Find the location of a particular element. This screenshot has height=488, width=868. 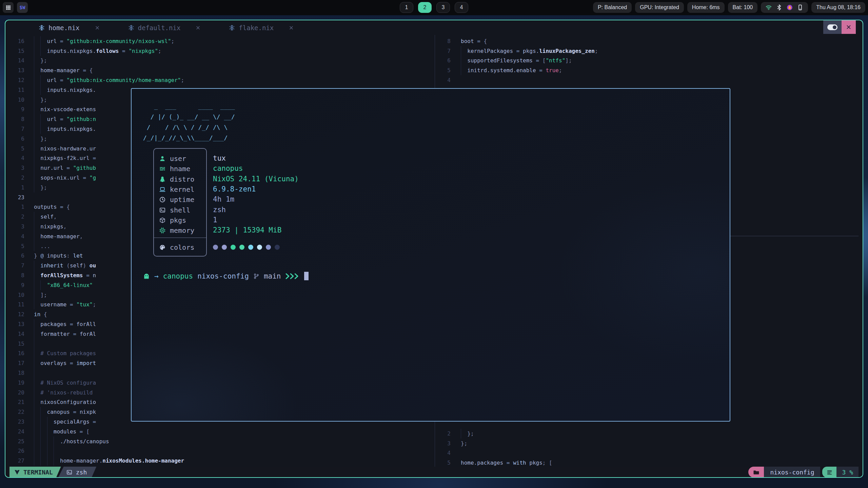

toggle-button is located at coordinates (832, 27).